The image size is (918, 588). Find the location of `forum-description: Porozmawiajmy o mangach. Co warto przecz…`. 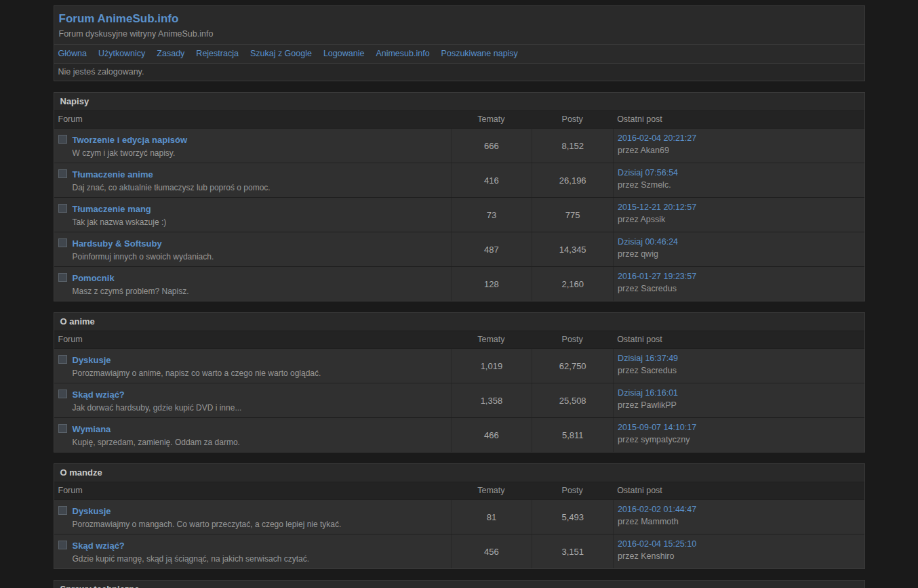

forum-description: Porozmawiajmy o mangach. Co warto przecz… is located at coordinates (207, 524).